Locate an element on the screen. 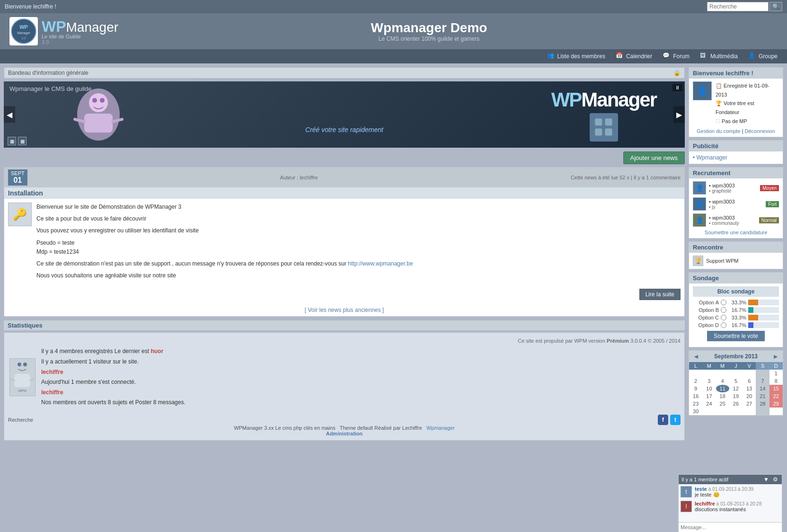  stats-visitors: Il y a actuellement 1 visiteur sur le si… is located at coordinates (361, 362).